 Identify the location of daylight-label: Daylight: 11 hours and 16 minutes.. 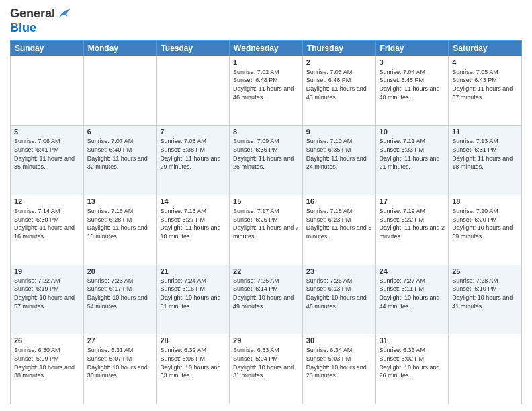
(44, 232).